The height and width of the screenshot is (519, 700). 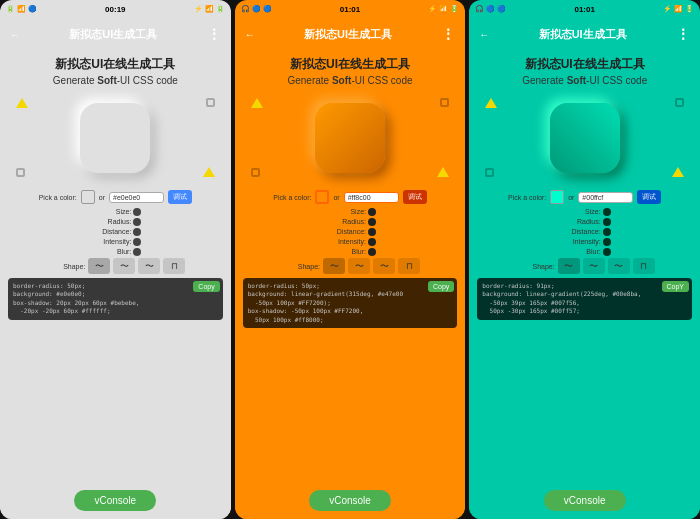 What do you see at coordinates (111, 212) in the screenshot?
I see `slider-label: Size:` at bounding box center [111, 212].